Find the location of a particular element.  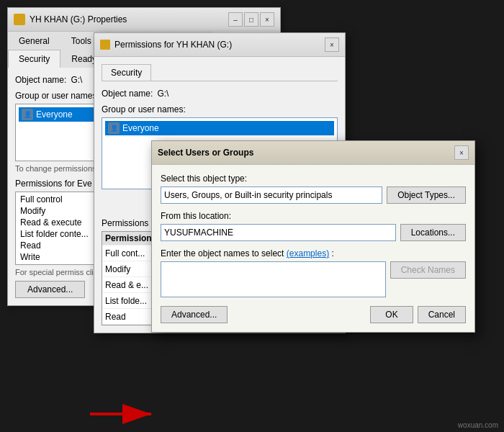

perm-user-icon: 👤 is located at coordinates (114, 128).